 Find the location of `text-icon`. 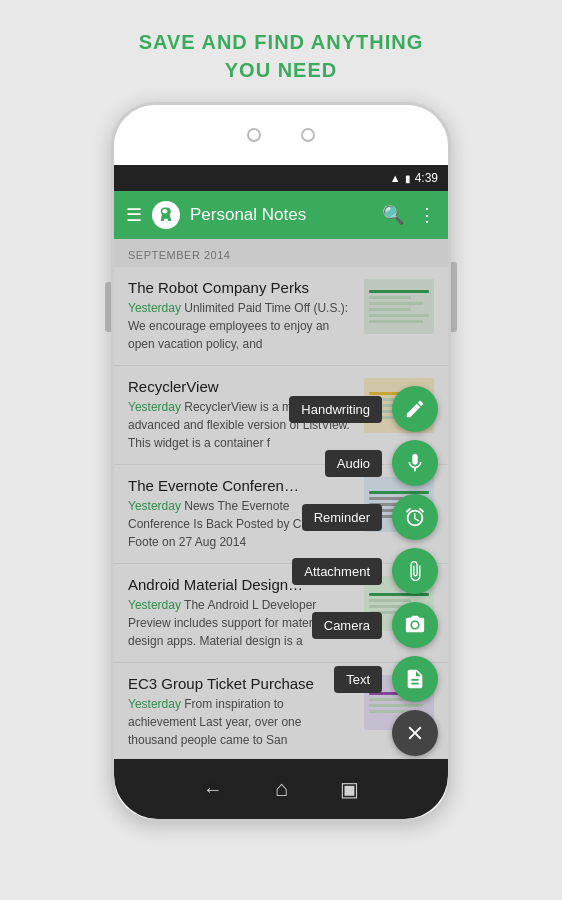

text-icon is located at coordinates (415, 679).